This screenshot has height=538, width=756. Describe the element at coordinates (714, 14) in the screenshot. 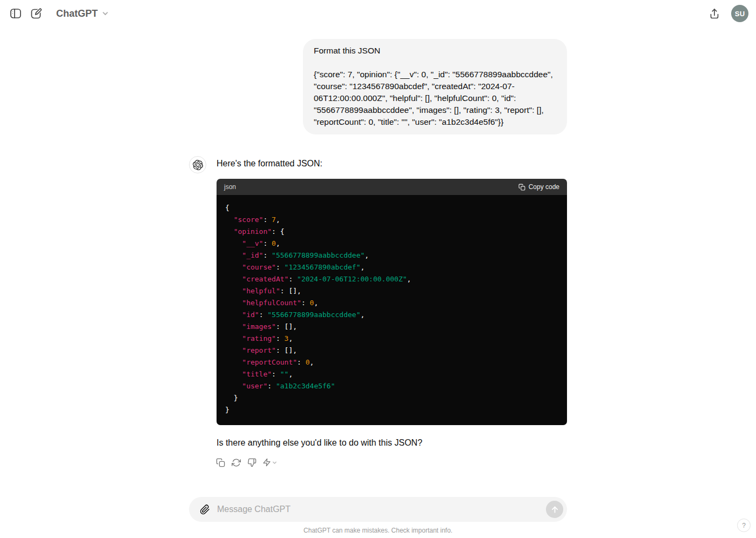

I see `share-button` at that location.